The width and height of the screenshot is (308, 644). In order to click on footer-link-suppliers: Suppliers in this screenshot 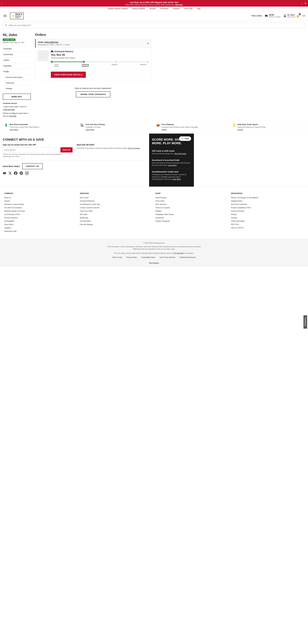, I will do `click(41, 228)`.